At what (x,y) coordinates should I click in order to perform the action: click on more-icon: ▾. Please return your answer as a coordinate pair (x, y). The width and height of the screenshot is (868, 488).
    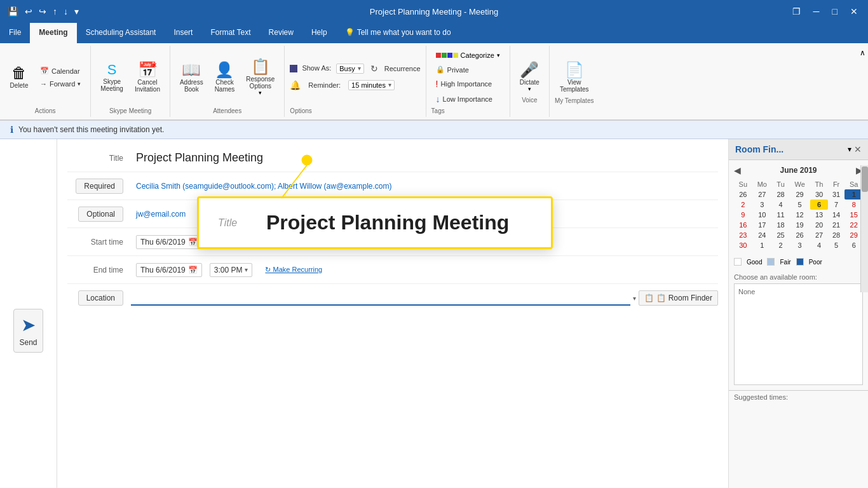
    Looking at the image, I should click on (76, 11).